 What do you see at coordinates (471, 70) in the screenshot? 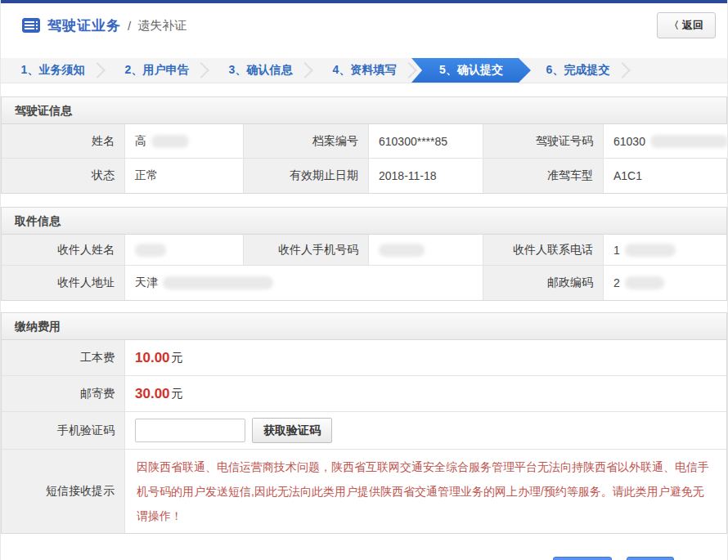
I see `tab-step-5-active: 5、确认提交` at bounding box center [471, 70].